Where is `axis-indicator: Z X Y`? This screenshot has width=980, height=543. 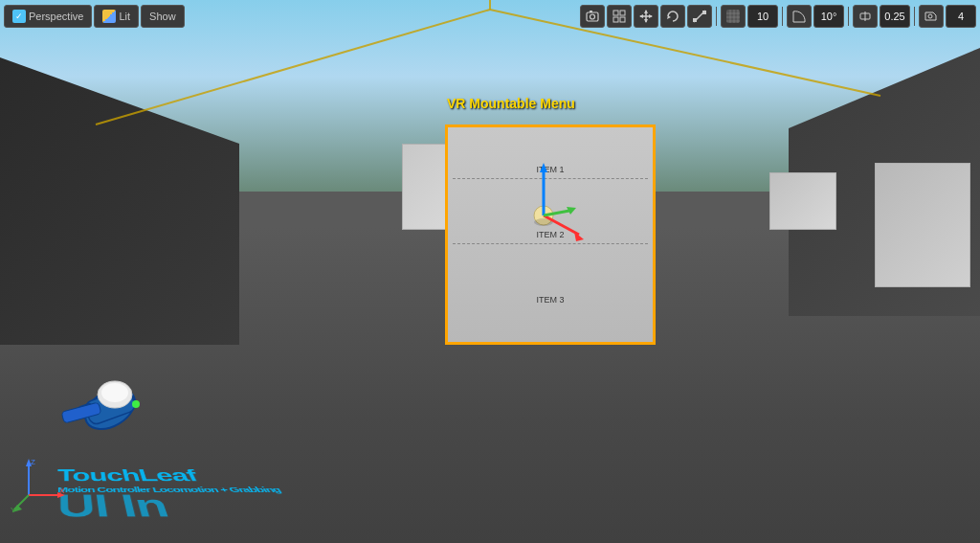 axis-indicator: Z X Y is located at coordinates (38, 486).